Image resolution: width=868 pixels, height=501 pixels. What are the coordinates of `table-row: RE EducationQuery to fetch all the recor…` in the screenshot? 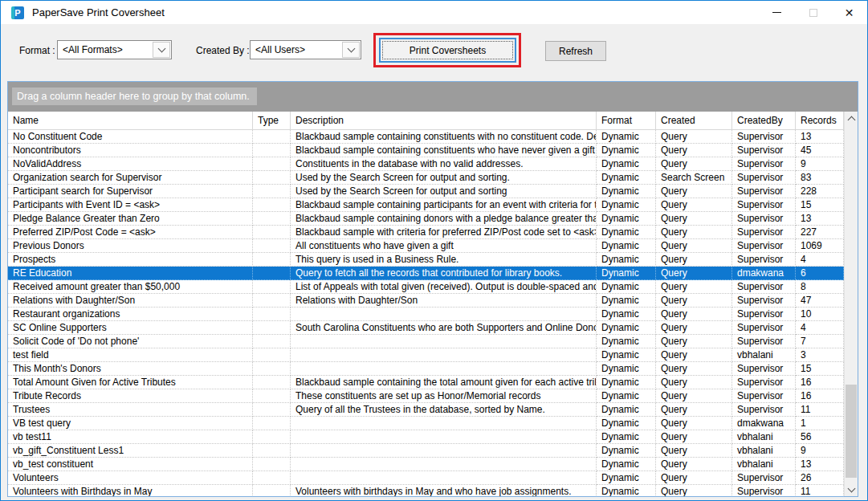 It's located at (426, 273).